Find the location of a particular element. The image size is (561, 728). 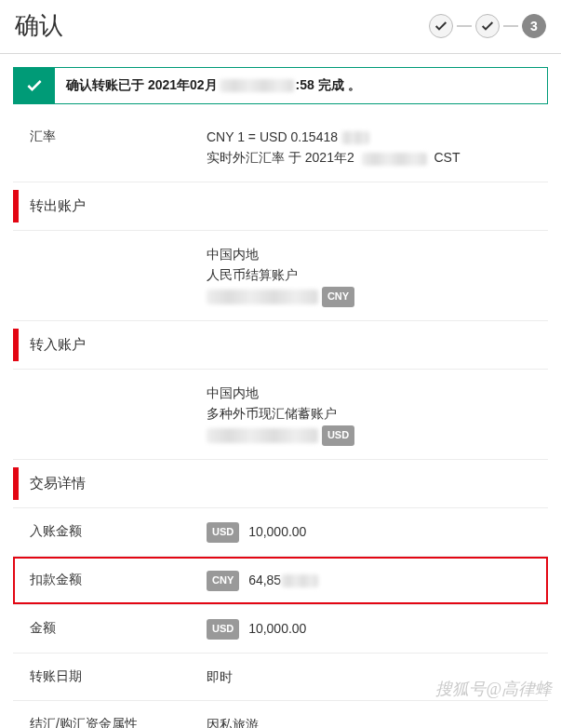

section-title: 转出账户 is located at coordinates (58, 205).